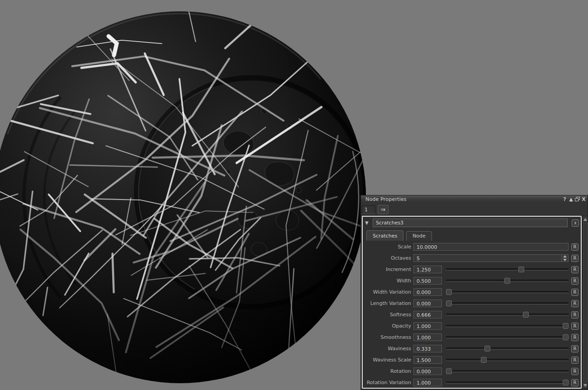 The image size is (588, 390). I want to click on param-value-field: 1.250, so click(428, 270).